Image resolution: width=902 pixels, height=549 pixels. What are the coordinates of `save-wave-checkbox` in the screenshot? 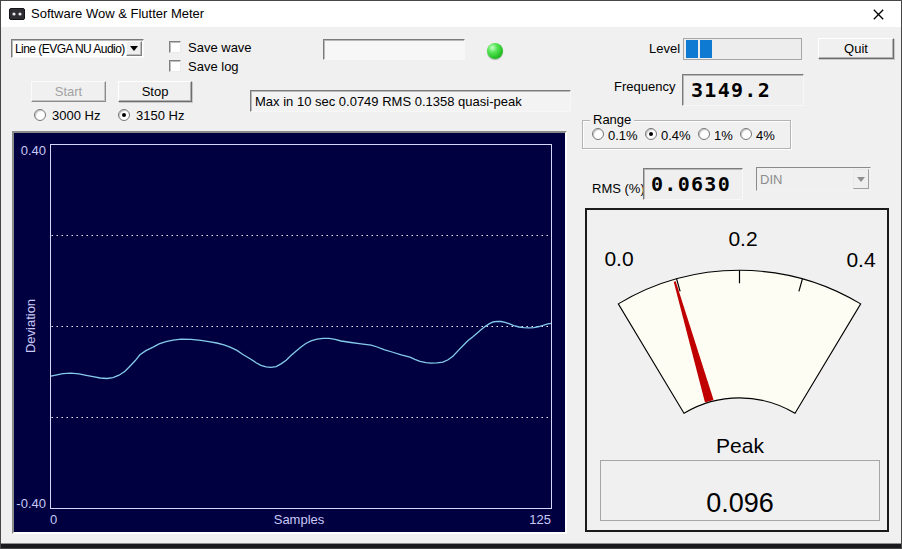 It's located at (175, 47).